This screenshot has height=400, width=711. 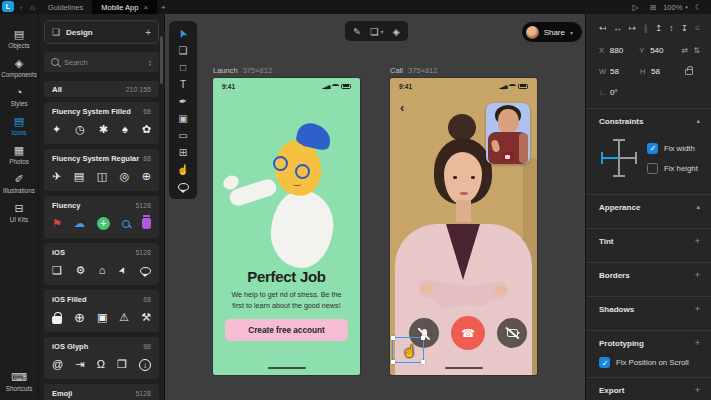 I want to click on section-appearance: Apperance ▴, so click(x=650, y=207).